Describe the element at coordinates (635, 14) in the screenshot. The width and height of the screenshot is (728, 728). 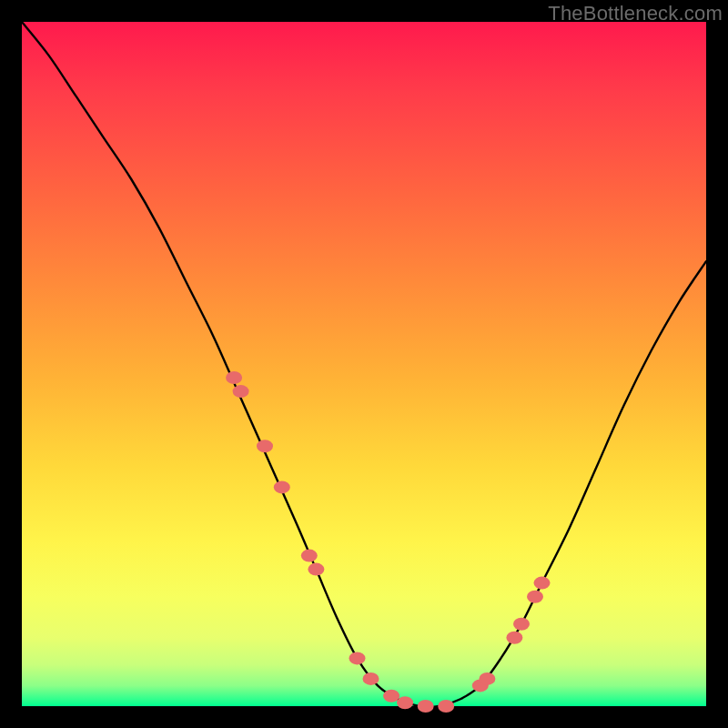
I see `watermark-text: TheBottleneck.com` at that location.